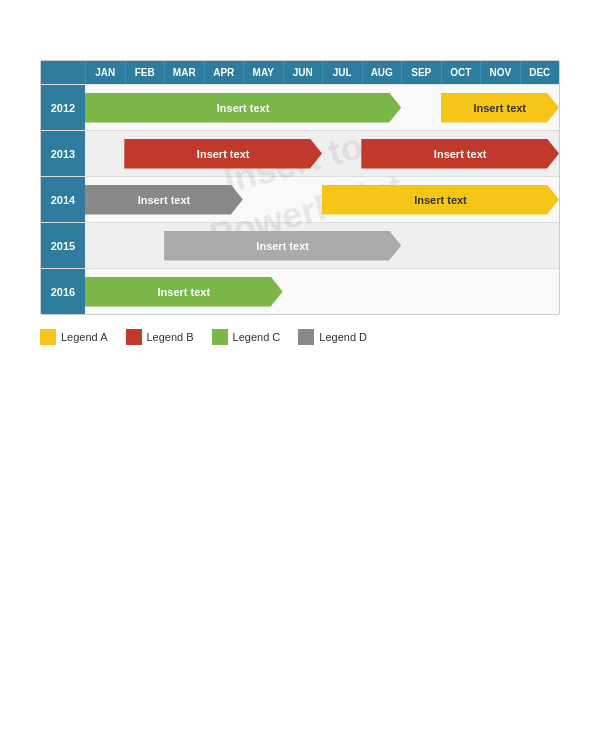  I want to click on row-content-2013: Insert textInsert text, so click(322, 154).